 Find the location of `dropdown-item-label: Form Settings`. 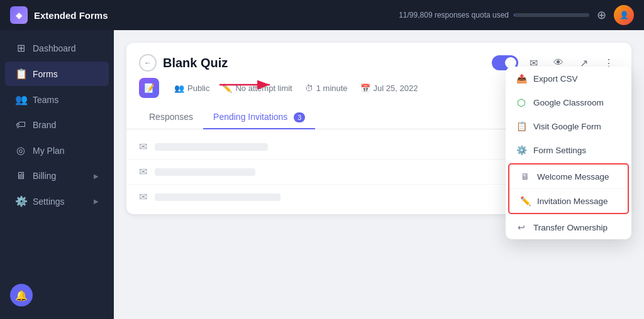

dropdown-item-label: Form Settings is located at coordinates (560, 151).